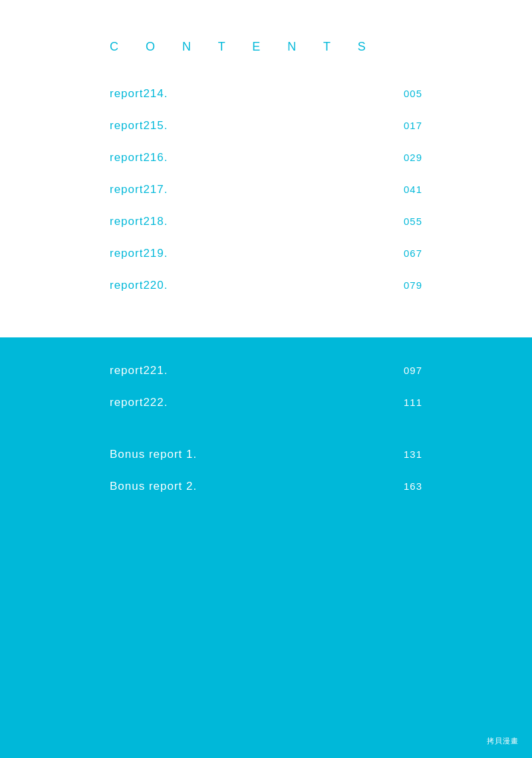 The image size is (532, 758). I want to click on toc-page: 055, so click(413, 221).